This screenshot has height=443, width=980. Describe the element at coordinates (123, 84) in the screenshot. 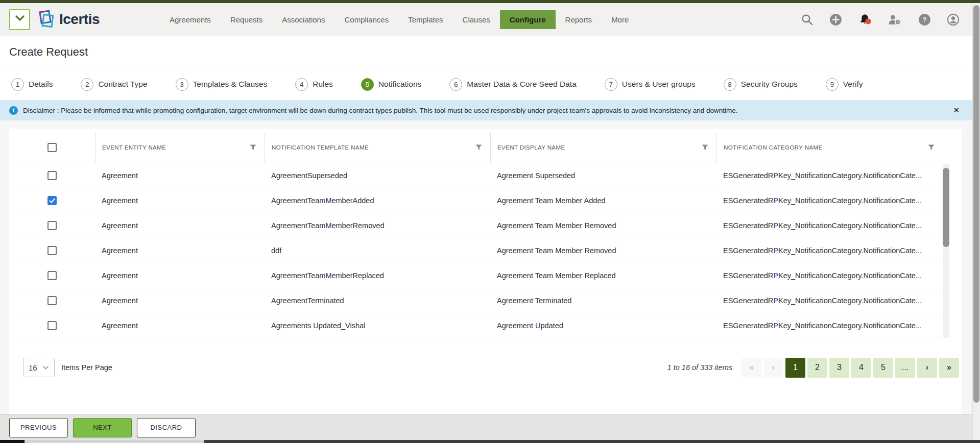

I see `step-label: Contract Type` at that location.